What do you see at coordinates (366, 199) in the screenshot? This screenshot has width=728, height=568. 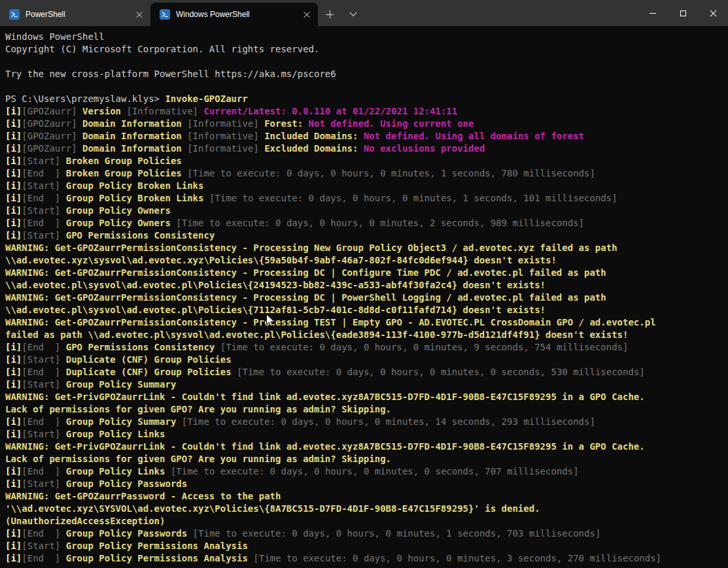 I see `terminal-line: [i][End ] Group Policy Broken Links [Tim…` at bounding box center [366, 199].